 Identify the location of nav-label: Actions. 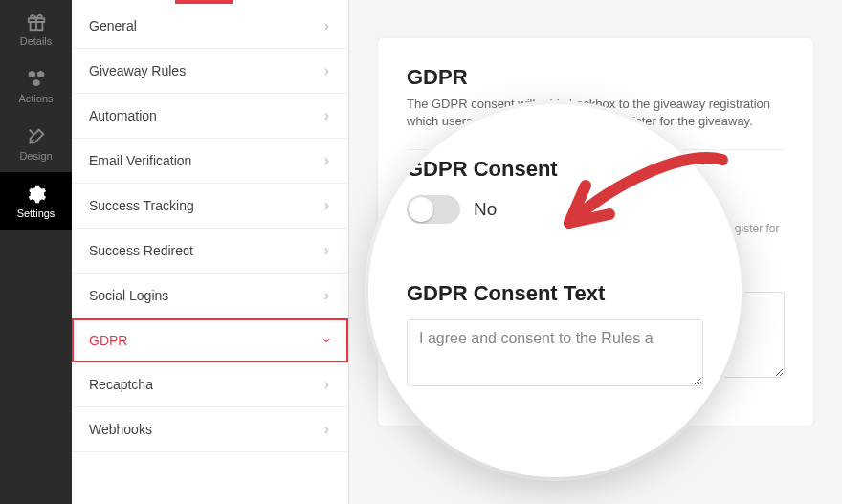
(35, 99).